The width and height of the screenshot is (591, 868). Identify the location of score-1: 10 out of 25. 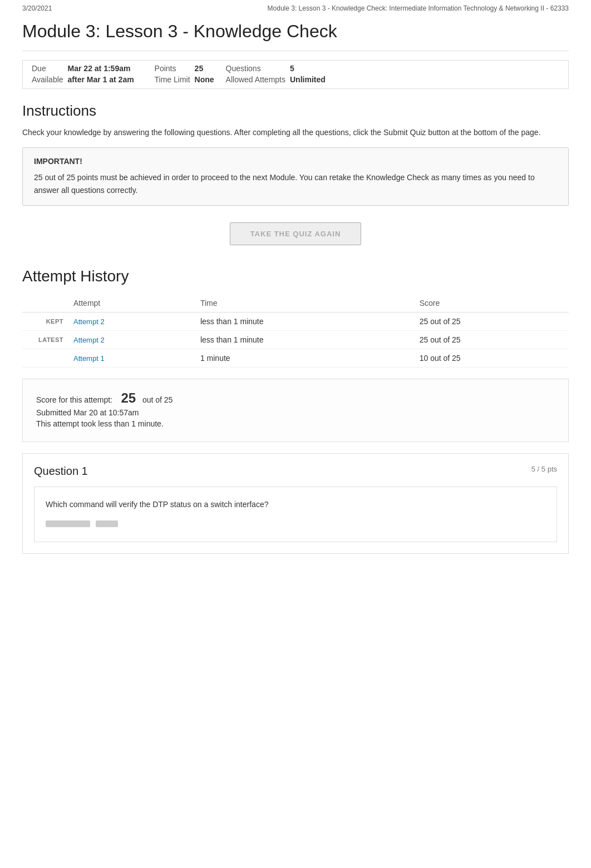
(491, 358).